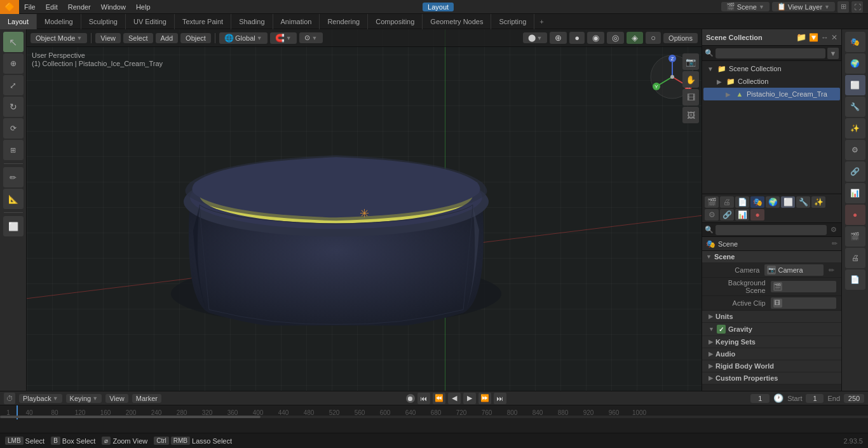  Describe the element at coordinates (771, 342) in the screenshot. I see `keying-sets-header: ▶ Keying Sets` at that location.